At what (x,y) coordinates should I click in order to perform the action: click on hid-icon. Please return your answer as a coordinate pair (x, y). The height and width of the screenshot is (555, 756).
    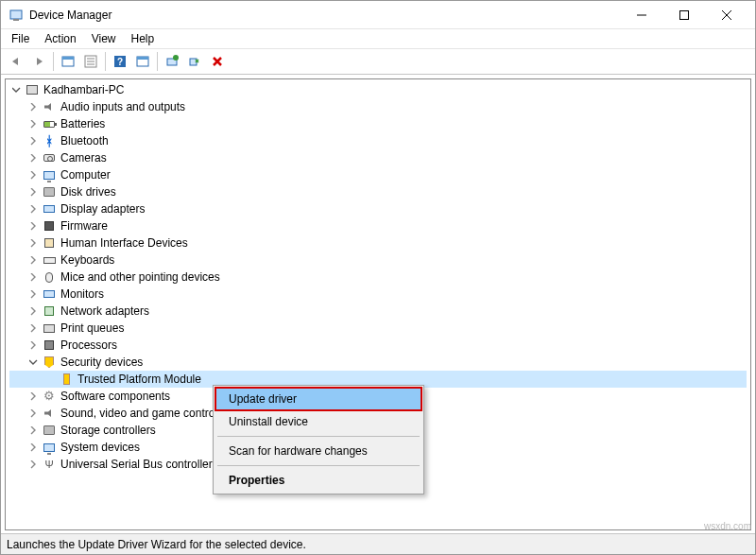
    Looking at the image, I should click on (49, 243).